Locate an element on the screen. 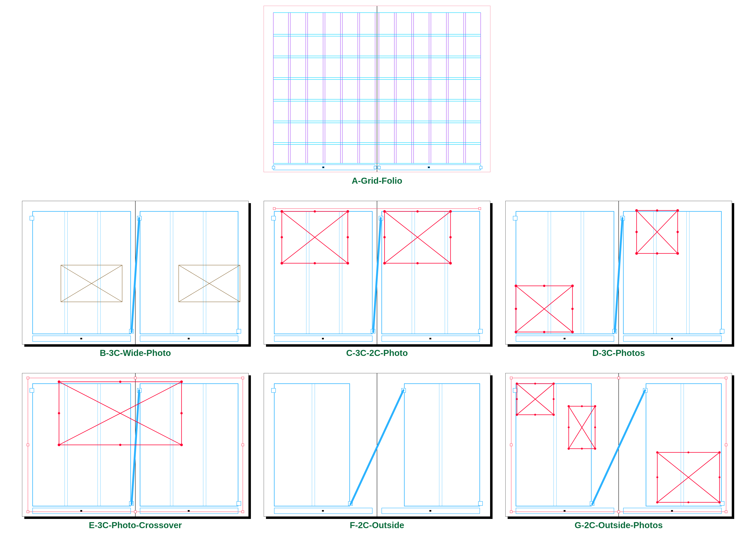 The image size is (754, 560). master-spread-A is located at coordinates (377, 89).